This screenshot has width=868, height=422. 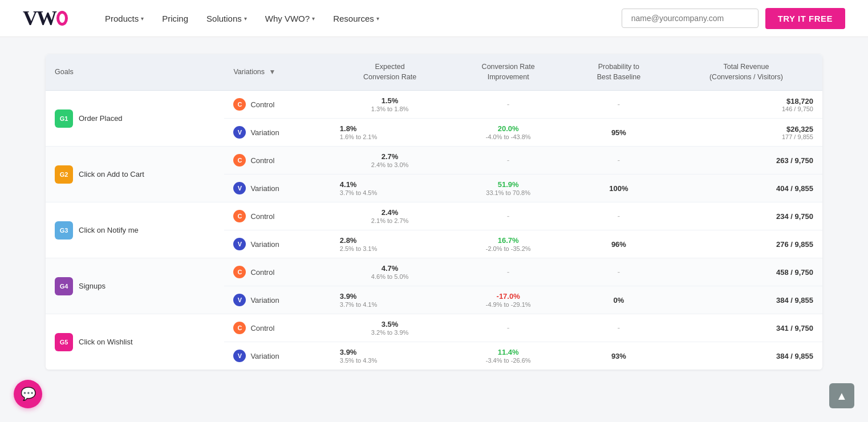 What do you see at coordinates (390, 273) in the screenshot?
I see `expected-cr-cell: 4.7%4.6% to 5.0%` at bounding box center [390, 273].